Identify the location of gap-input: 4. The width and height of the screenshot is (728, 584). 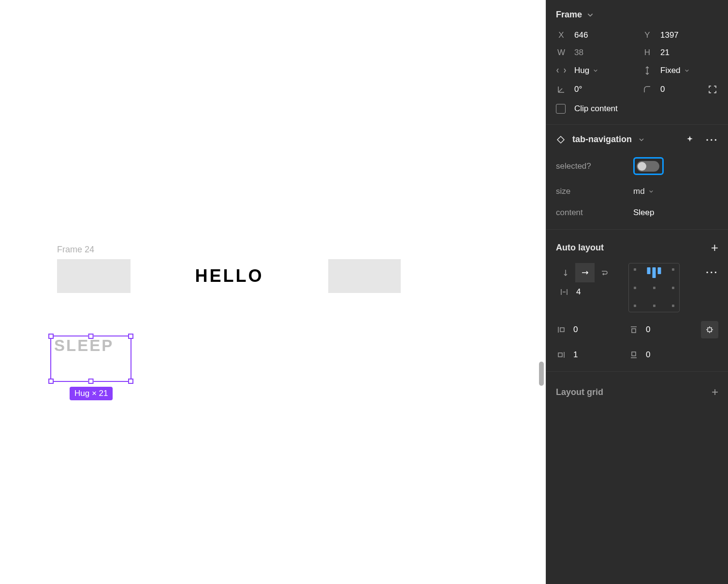
(585, 292).